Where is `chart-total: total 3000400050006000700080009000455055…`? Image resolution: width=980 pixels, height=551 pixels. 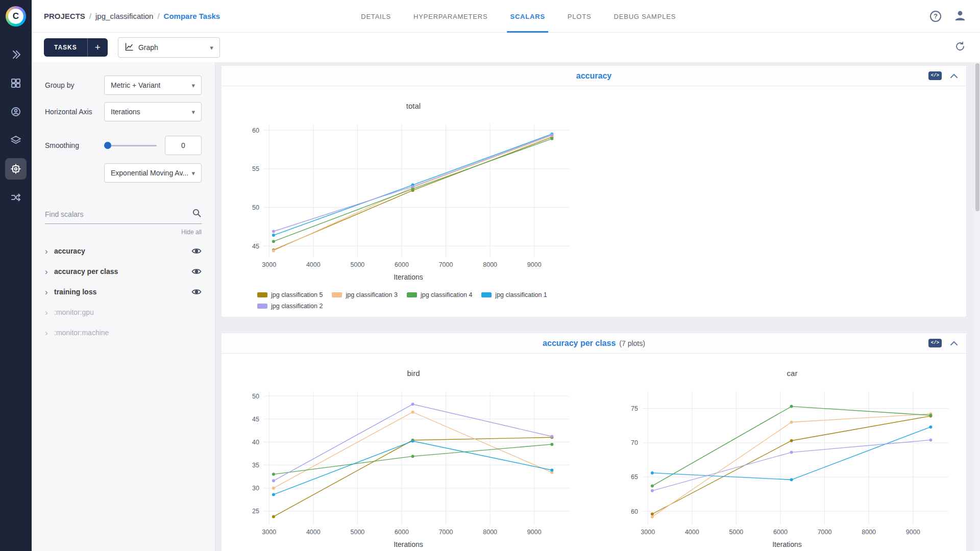 chart-total: total 3000400050006000700080009000455055… is located at coordinates (413, 206).